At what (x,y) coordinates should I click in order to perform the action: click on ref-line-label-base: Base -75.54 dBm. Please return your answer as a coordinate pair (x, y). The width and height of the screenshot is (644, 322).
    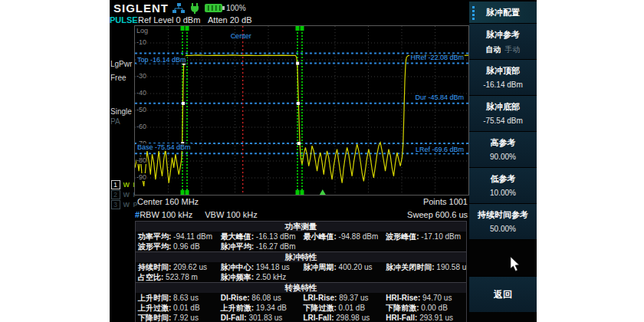
    Looking at the image, I should click on (164, 147).